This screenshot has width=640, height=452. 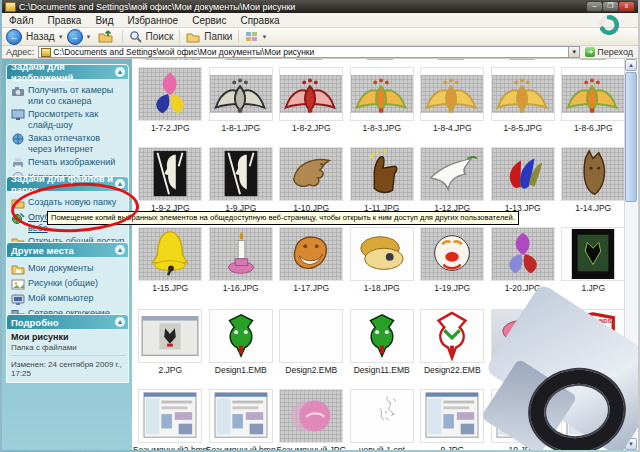 I want to click on forward-button: →, so click(x=75, y=37).